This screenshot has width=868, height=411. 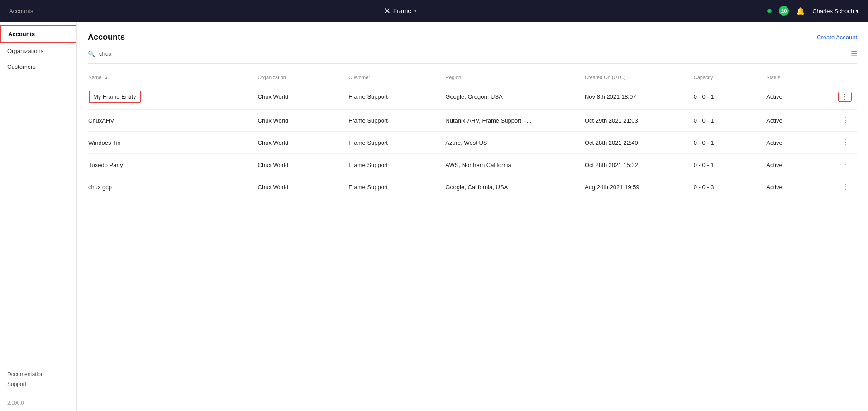 I want to click on table-row: My Frame EntityChux WorldFrame SupportGo…, so click(x=472, y=97).